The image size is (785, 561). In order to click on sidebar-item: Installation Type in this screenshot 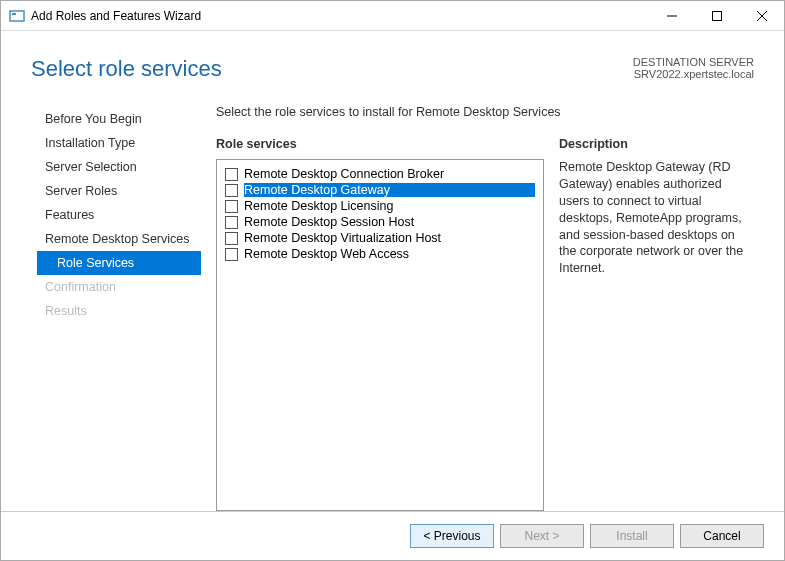, I will do `click(119, 143)`.